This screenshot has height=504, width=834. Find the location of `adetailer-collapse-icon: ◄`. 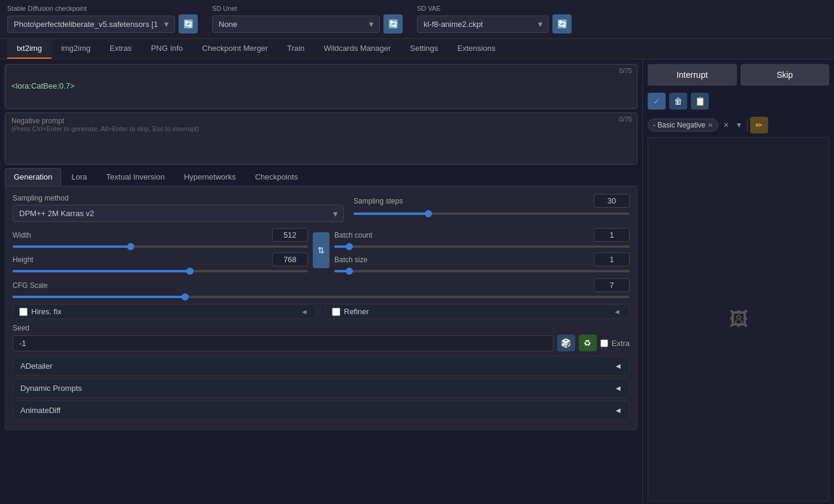

adetailer-collapse-icon: ◄ is located at coordinates (618, 366).